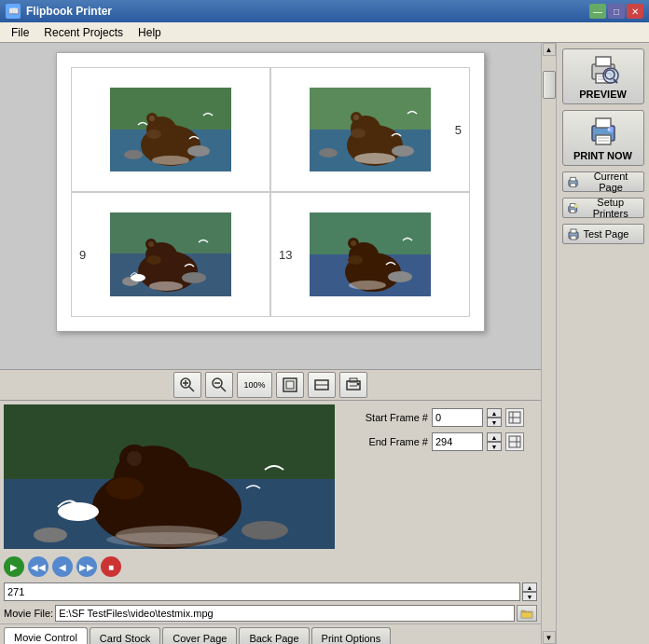 This screenshot has height=644, width=649. What do you see at coordinates (494, 442) in the screenshot?
I see `end-frame-spinner: ▲ ▼` at bounding box center [494, 442].